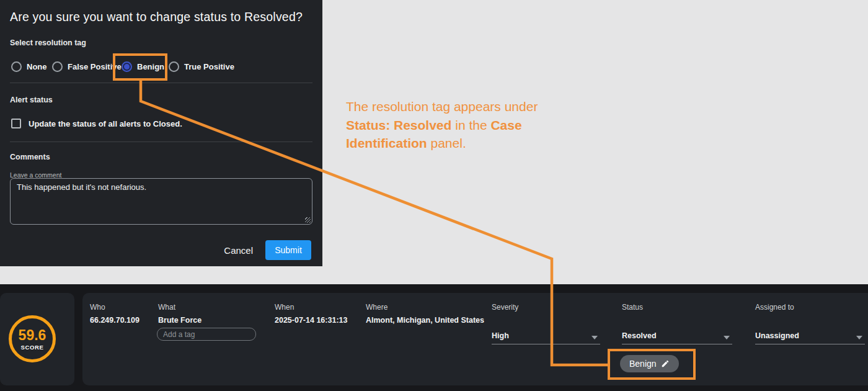 The image size is (868, 391). What do you see at coordinates (161, 250) in the screenshot?
I see `dialog-actions: Cancel Submit` at bounding box center [161, 250].